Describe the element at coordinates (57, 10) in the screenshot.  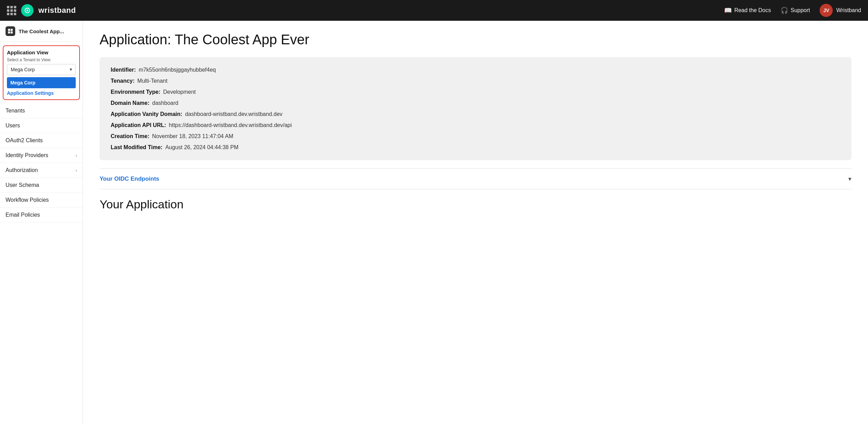
I see `brand-name: wristband` at that location.